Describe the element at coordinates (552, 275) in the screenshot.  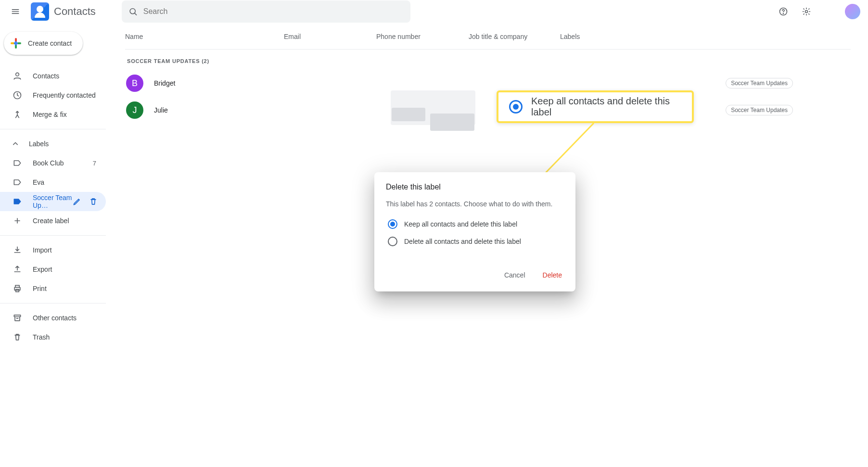
I see `delete-button: Delete` at that location.